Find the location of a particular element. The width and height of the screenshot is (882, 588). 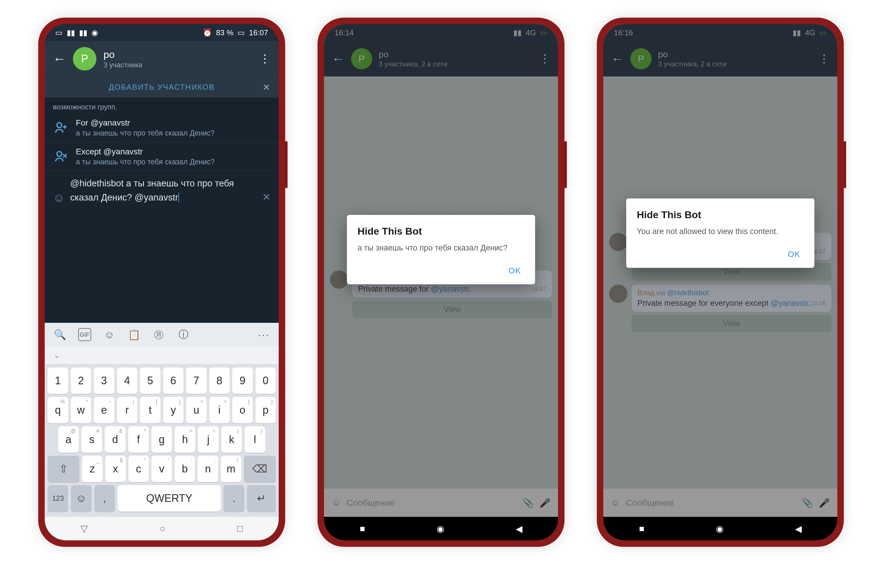

key-5: 5 is located at coordinates (150, 381).